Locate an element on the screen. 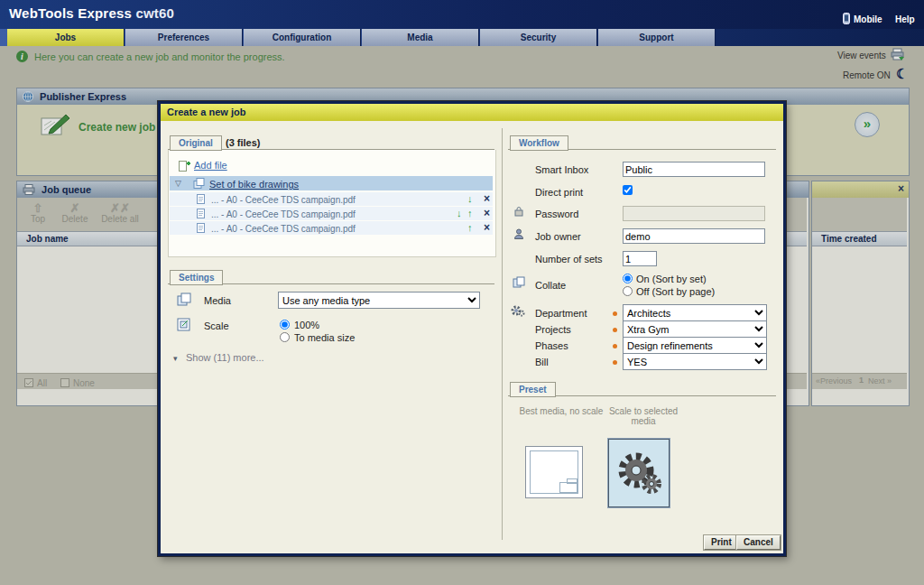 This screenshot has height=585, width=924. column-divider is located at coordinates (502, 334).